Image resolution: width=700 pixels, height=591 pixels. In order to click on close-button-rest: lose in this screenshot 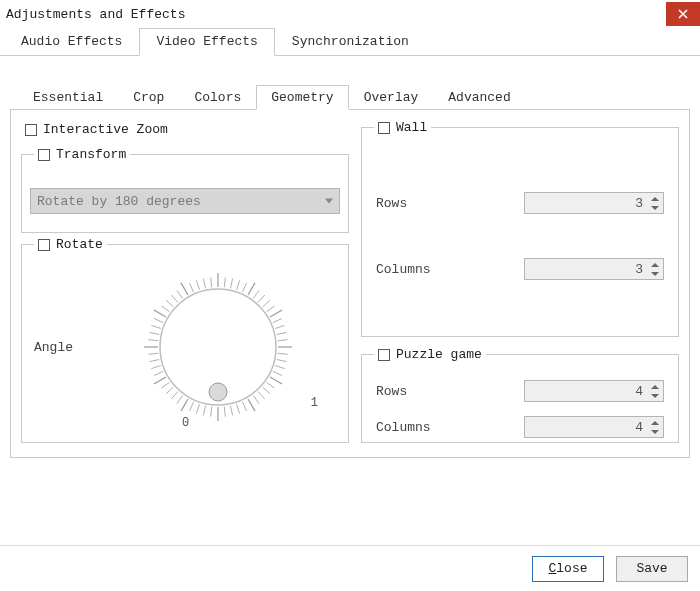, I will do `click(572, 568)`.